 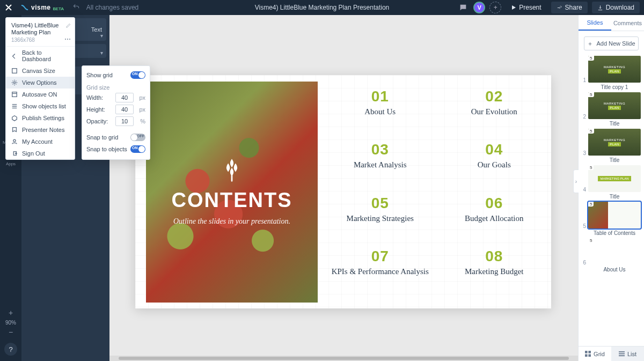 I want to click on project-menu-item: My Account, so click(x=40, y=142).